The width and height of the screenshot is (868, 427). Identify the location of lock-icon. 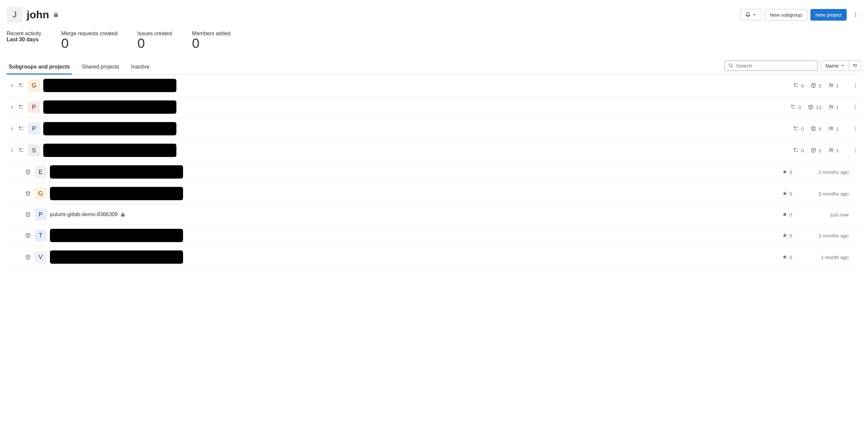
(123, 215).